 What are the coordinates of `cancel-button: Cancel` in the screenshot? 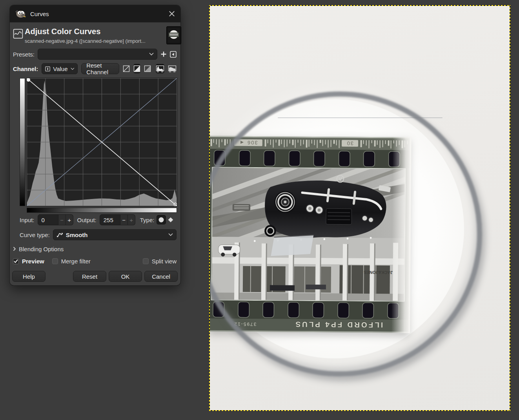 It's located at (161, 276).